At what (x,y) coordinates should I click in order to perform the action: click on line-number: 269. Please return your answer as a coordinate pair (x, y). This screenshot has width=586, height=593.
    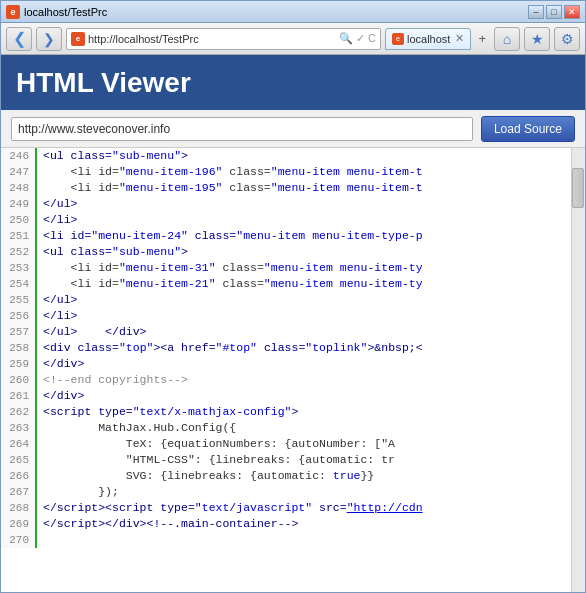
    Looking at the image, I should click on (19, 524).